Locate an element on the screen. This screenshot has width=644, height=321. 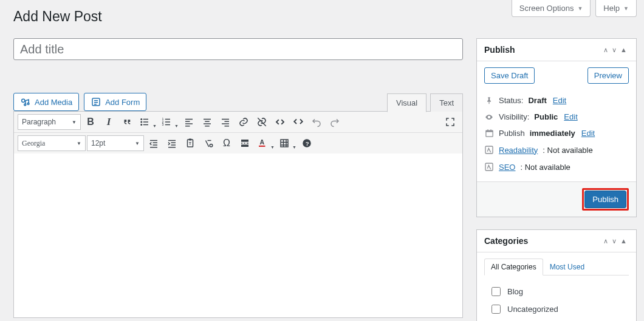
post-title-input is located at coordinates (238, 49).